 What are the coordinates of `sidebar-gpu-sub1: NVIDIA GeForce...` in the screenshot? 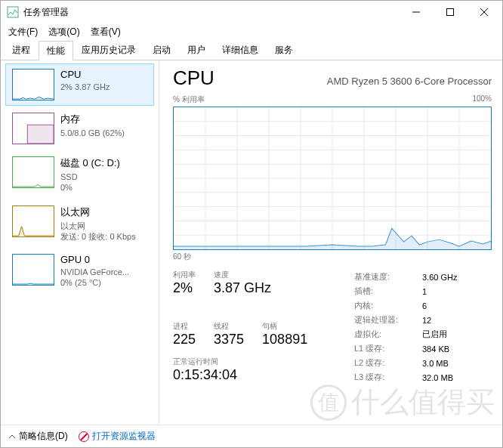 It's located at (95, 272).